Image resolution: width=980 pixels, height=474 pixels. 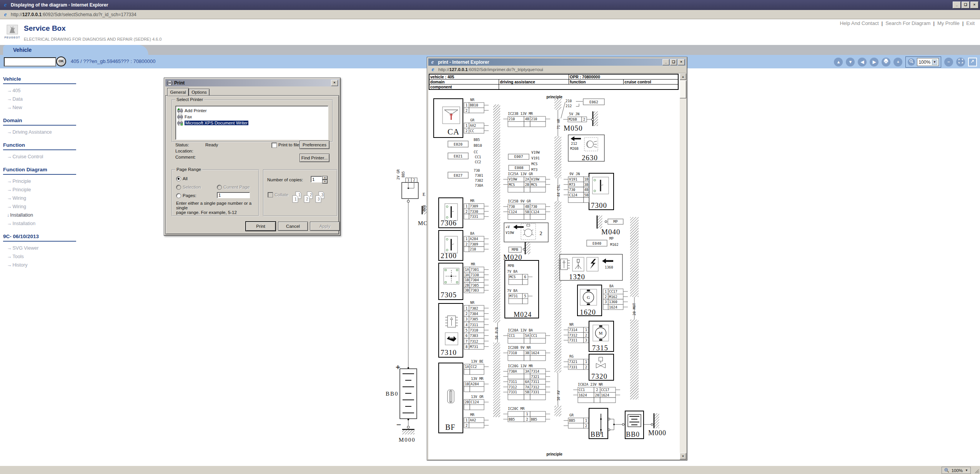 I want to click on range-pages-radio, so click(x=178, y=196).